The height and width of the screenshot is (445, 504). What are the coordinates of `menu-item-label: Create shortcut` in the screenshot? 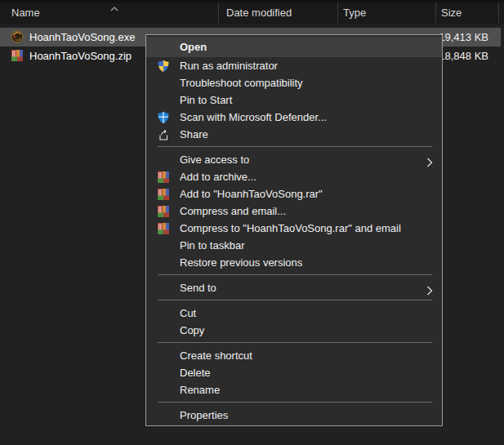 It's located at (216, 356).